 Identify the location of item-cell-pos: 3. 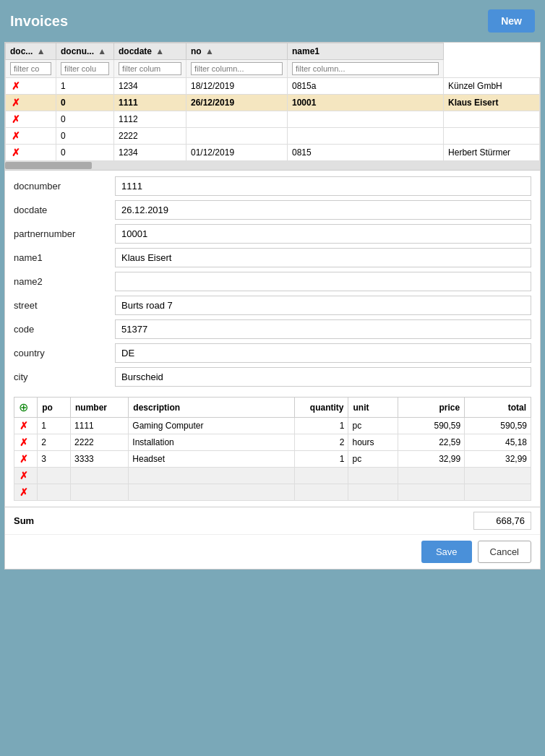
(54, 460).